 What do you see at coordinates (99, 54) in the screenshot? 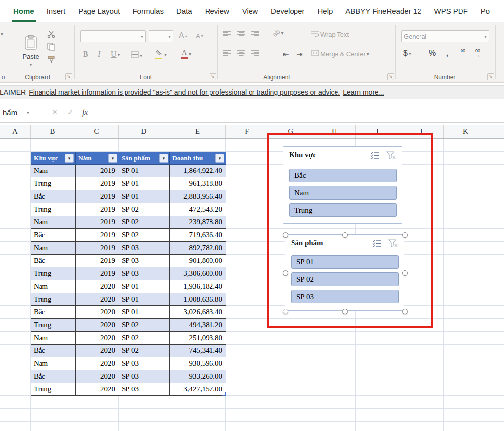
I see `italic-button: I` at bounding box center [99, 54].